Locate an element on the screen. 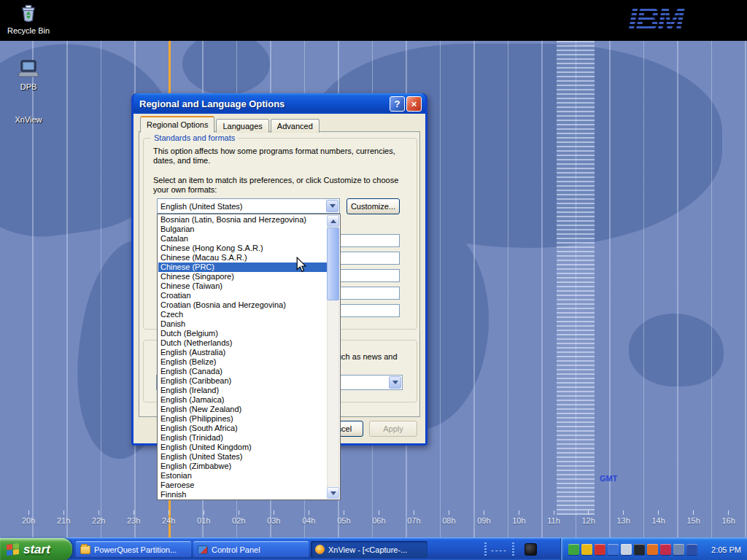 This screenshot has width=747, height=560. start-button-label: start is located at coordinates (36, 550).